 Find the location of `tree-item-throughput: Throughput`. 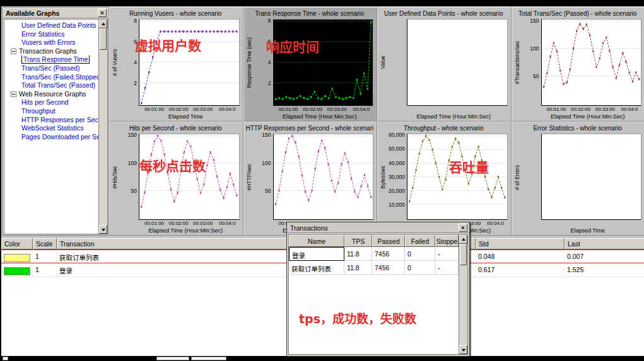

tree-item-throughput: Throughput is located at coordinates (53, 112).